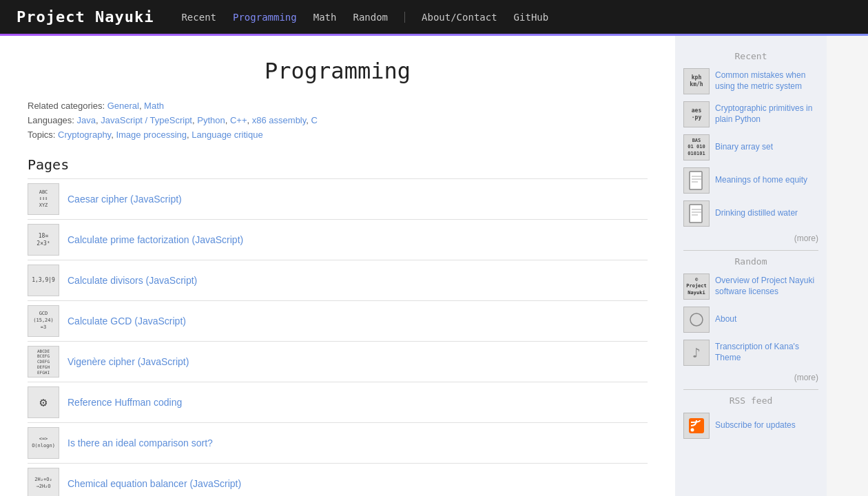 The height and width of the screenshot is (496, 868). Describe the element at coordinates (696, 426) in the screenshot. I see `sidebar-thumb-rss` at that location.